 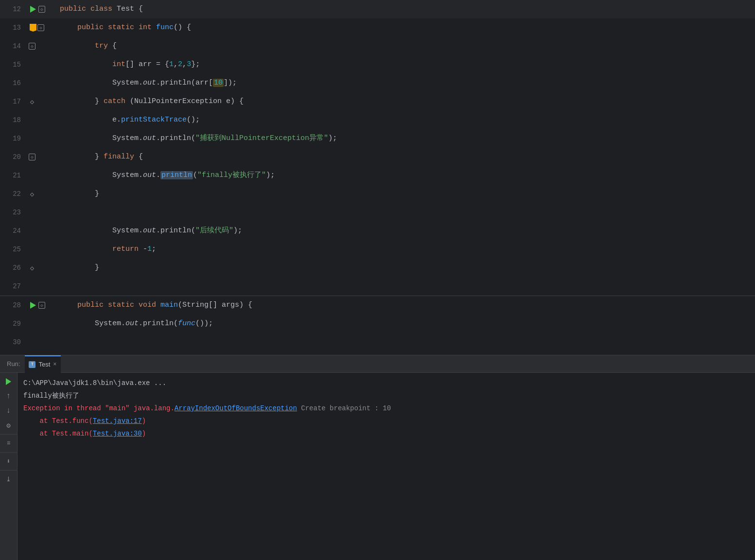 What do you see at coordinates (405, 65) in the screenshot?
I see `code-content: int[] arr = {1,2,3};` at bounding box center [405, 65].